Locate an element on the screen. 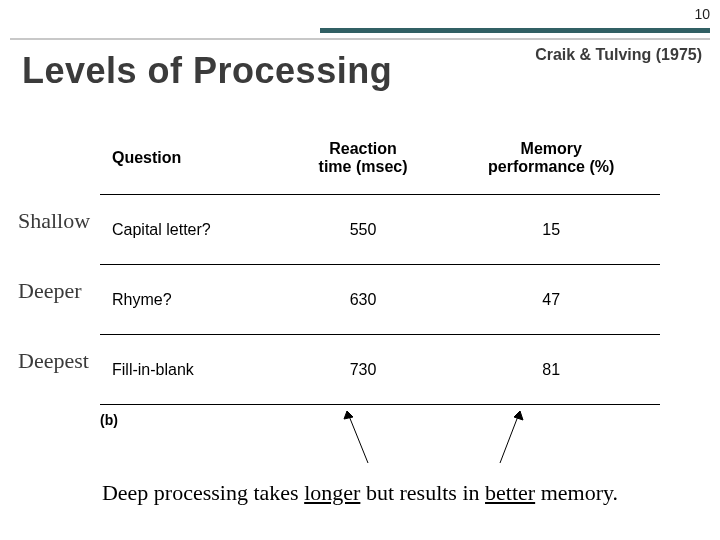  col-rt: Reaction time (msec) is located at coordinates (364, 162).